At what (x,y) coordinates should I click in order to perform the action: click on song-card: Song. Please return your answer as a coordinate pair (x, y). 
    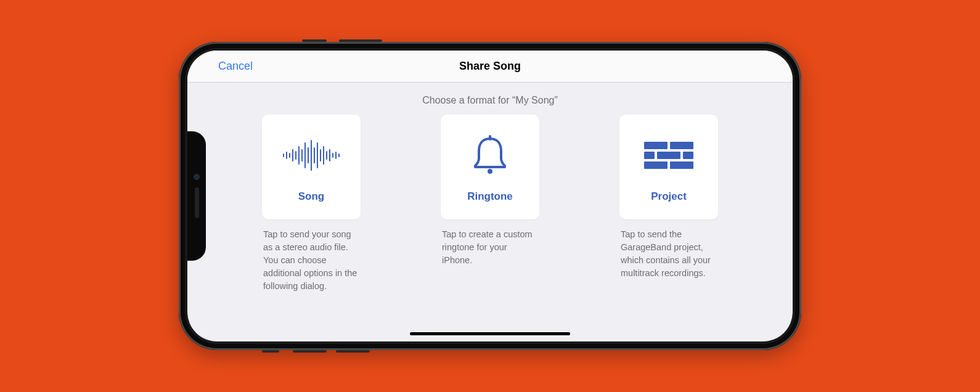
    Looking at the image, I should click on (311, 167).